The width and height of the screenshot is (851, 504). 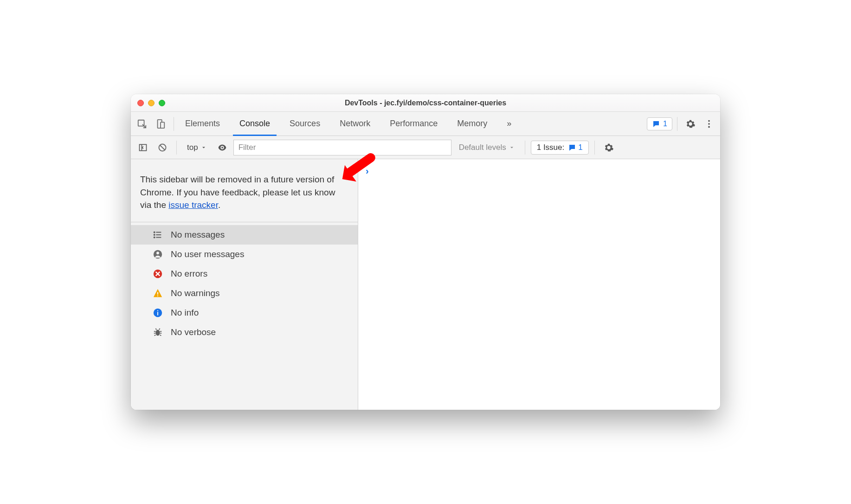 I want to click on filter-info: No info, so click(x=244, y=313).